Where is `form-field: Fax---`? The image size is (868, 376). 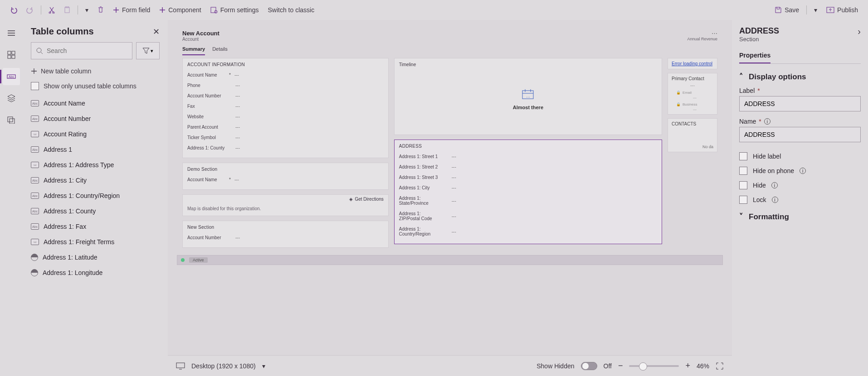
form-field: Fax--- is located at coordinates (286, 106).